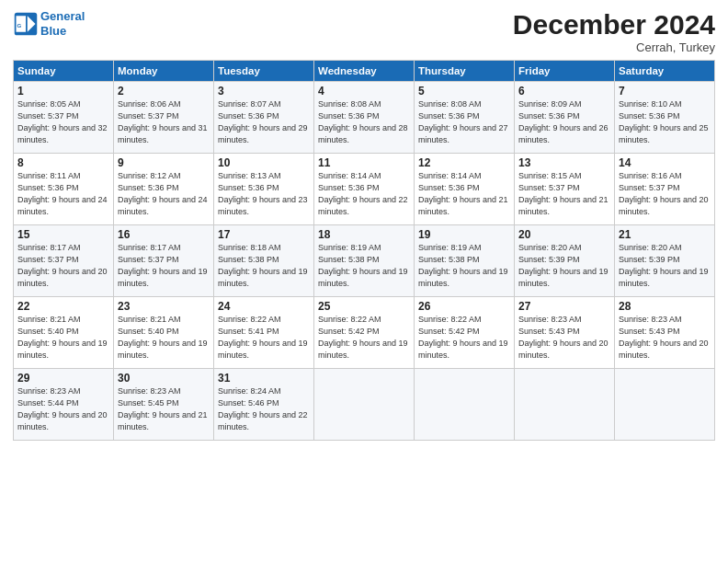  What do you see at coordinates (64, 190) in the screenshot?
I see `day-cell: 8 Sunrise: 8:11 AM Sunset: 5:36 PM Dayli…` at bounding box center [64, 190].